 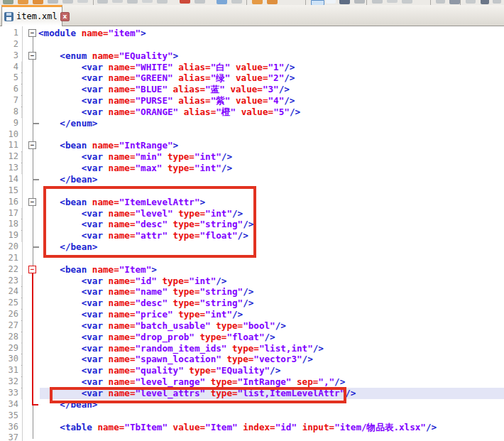 What do you see at coordinates (252, 124) in the screenshot?
I see `code-line: 9 </enum>` at bounding box center [252, 124].